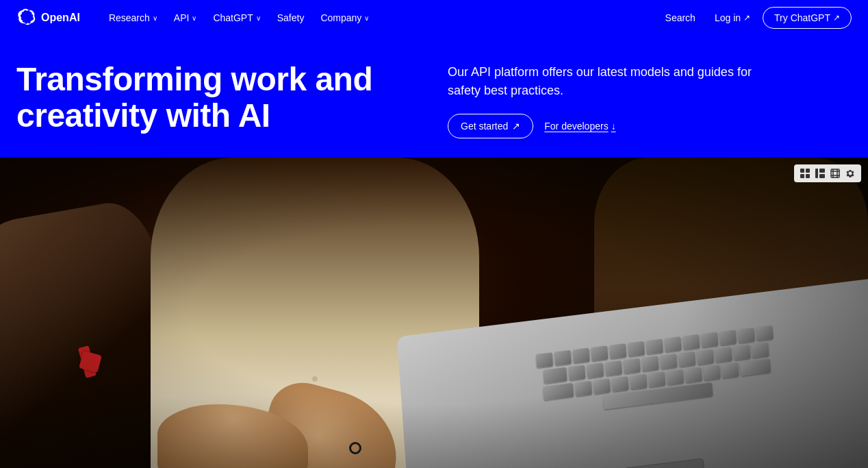  Describe the element at coordinates (650, 98) in the screenshot. I see `hero-content-area: Our API platform offers our latest model…` at that location.